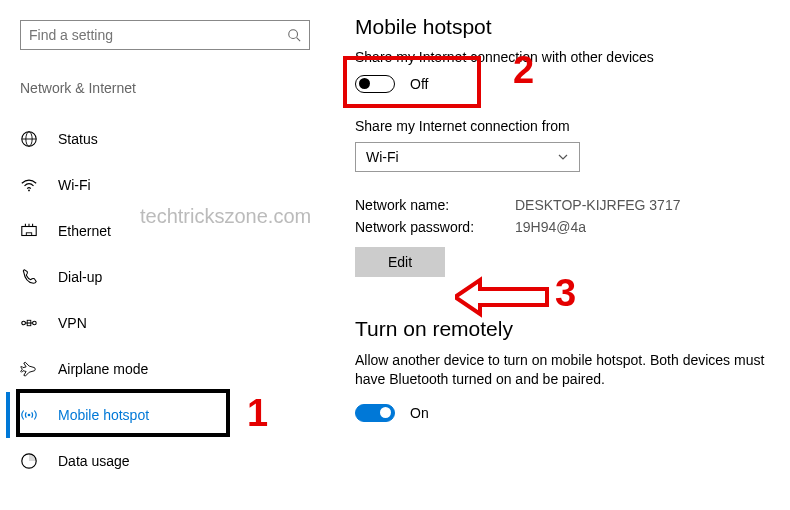 This screenshot has width=790, height=510. What do you see at coordinates (419, 84) in the screenshot?
I see `share-toggle-label: Off` at bounding box center [419, 84].